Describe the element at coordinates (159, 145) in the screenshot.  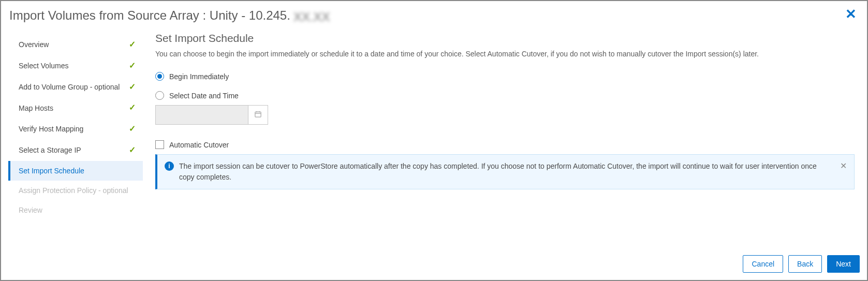
I see `checkbox-icon` at that location.